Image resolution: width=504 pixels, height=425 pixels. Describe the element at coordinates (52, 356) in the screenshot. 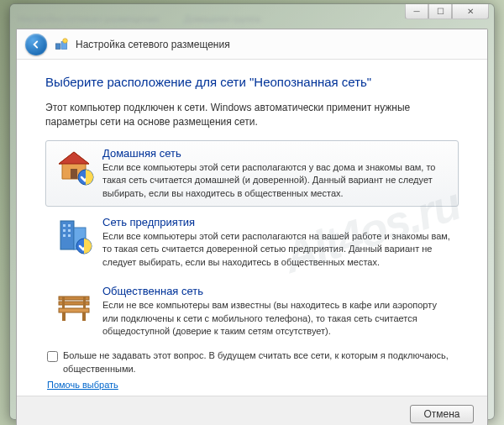

I see `remember-checkbox` at that location.